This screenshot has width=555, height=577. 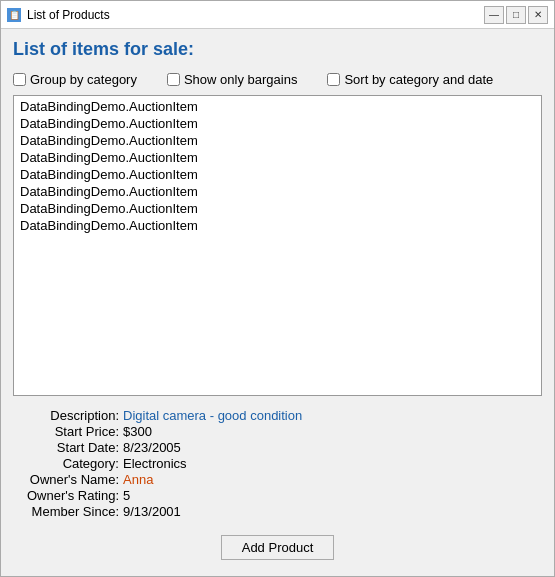 What do you see at coordinates (68, 416) in the screenshot?
I see `description-label: Description:` at bounding box center [68, 416].